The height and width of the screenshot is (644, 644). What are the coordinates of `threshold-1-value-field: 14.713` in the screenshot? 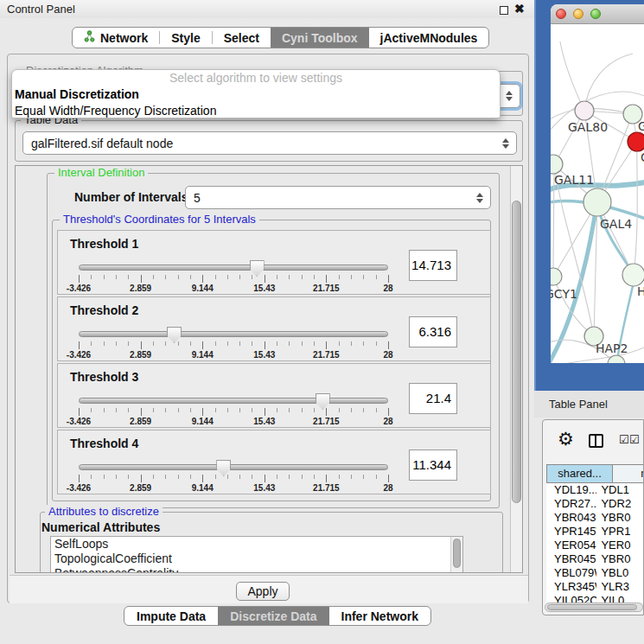 It's located at (433, 265).